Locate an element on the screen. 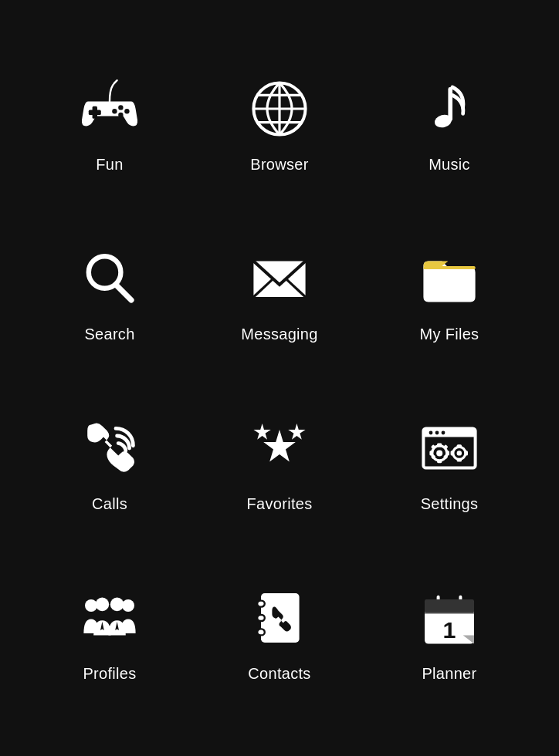  gamepad-icon is located at coordinates (110, 109).